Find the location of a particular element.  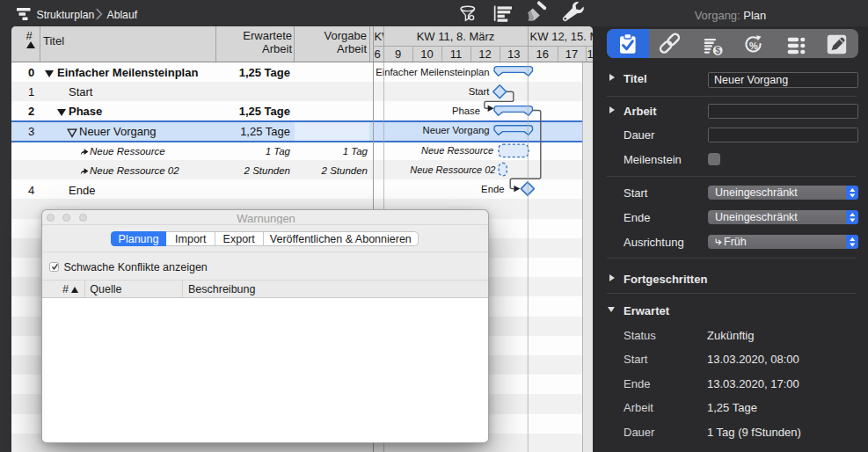

svg-text: Phase is located at coordinates (466, 111).